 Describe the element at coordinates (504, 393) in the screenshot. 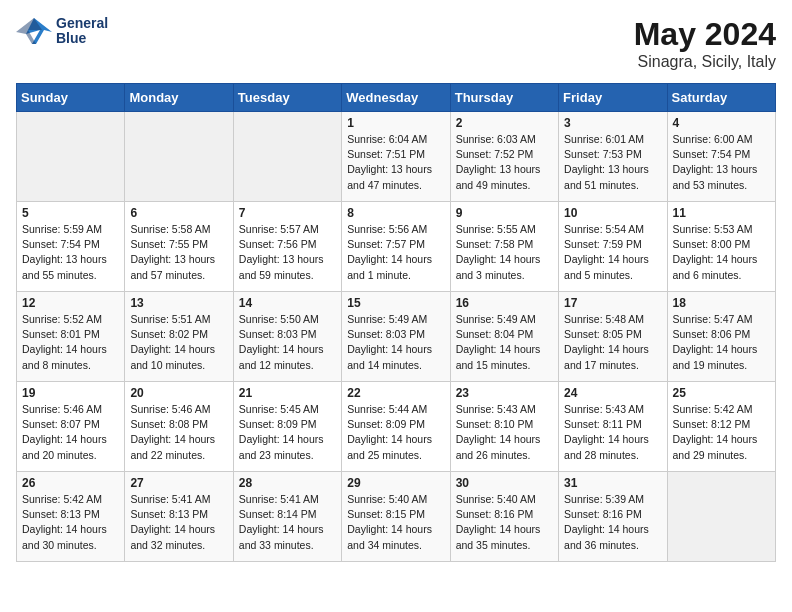

I see `day-number: 23` at that location.